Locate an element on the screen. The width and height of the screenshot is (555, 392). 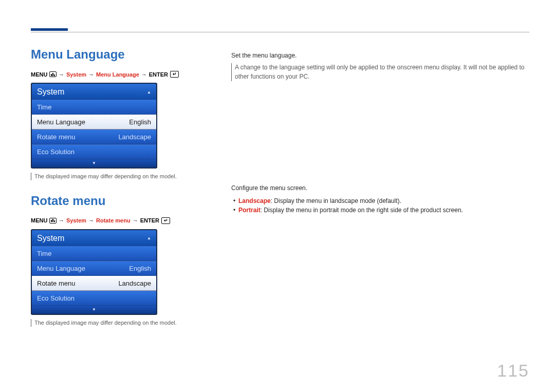
osd-panel-2: System ▲ Time Menu Language English Rota… is located at coordinates (94, 272).